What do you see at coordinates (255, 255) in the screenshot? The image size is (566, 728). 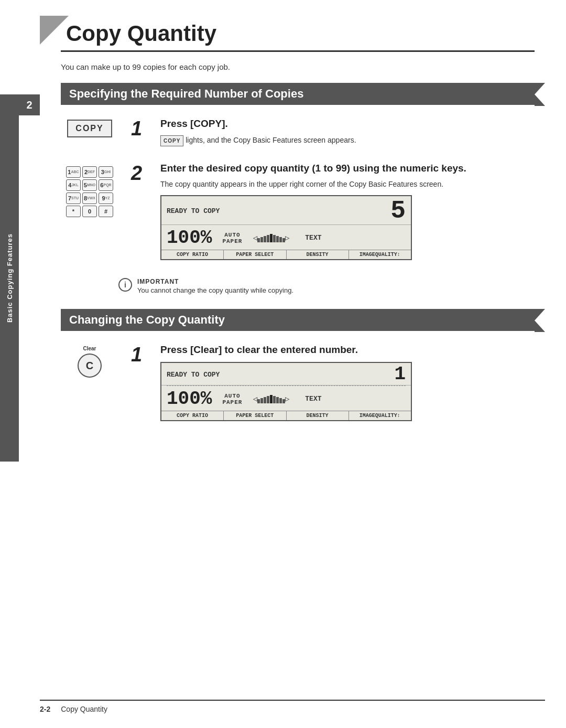 I see `lcd-cell-paper-1: PAPER SELECT` at bounding box center [255, 255].